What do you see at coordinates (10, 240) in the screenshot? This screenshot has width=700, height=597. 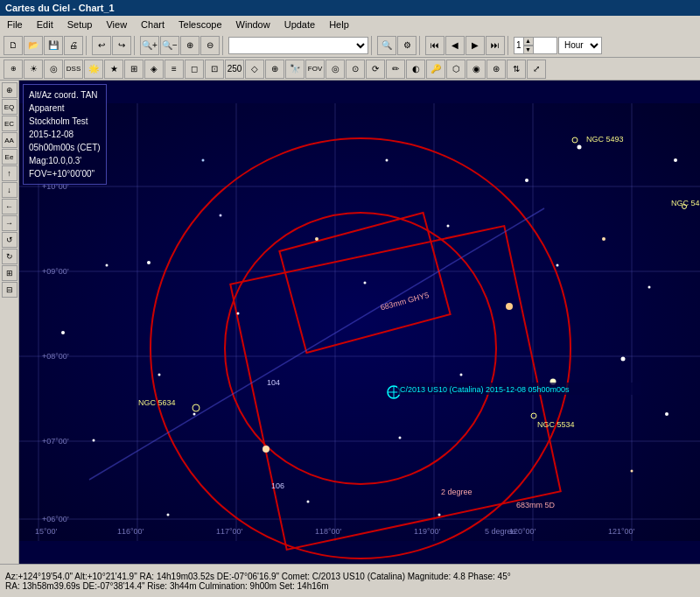 I see `side-btn-9: ↺` at bounding box center [10, 240].